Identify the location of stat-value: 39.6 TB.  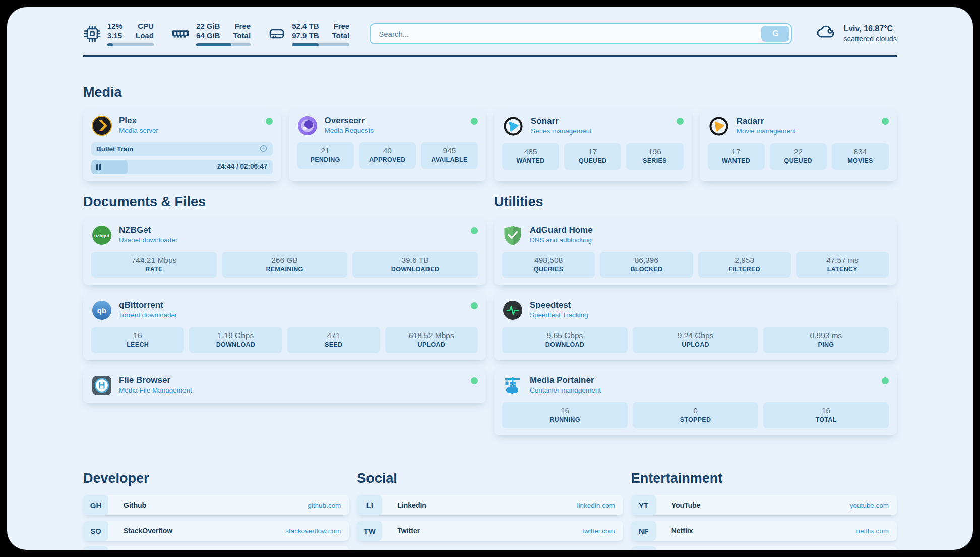
(415, 260).